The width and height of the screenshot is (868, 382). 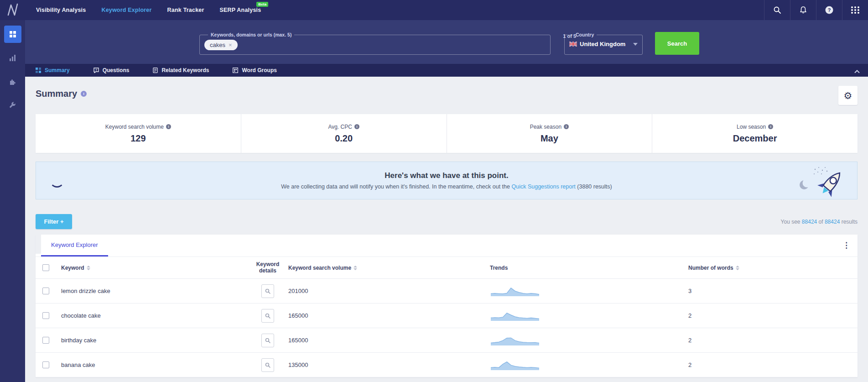 I want to click on sort-words-icon, so click(x=738, y=268).